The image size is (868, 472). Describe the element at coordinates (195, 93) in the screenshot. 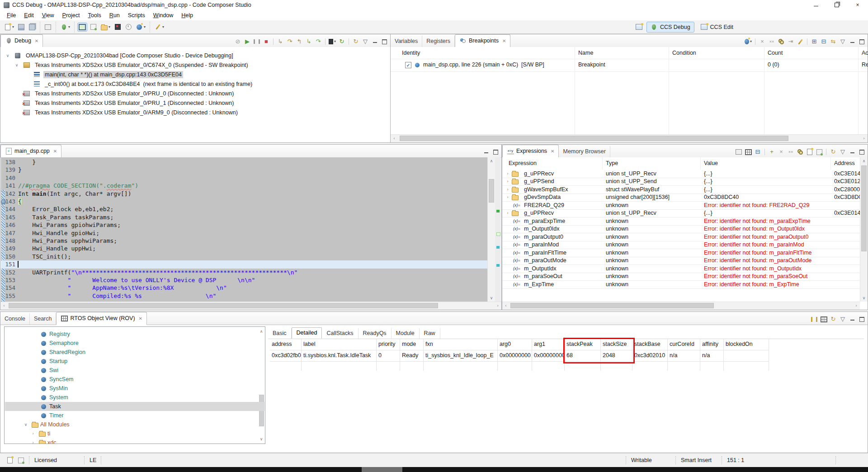

I see `debug-tree-row: Texas Instruments XDS2xx USB Emulator_0/…` at that location.